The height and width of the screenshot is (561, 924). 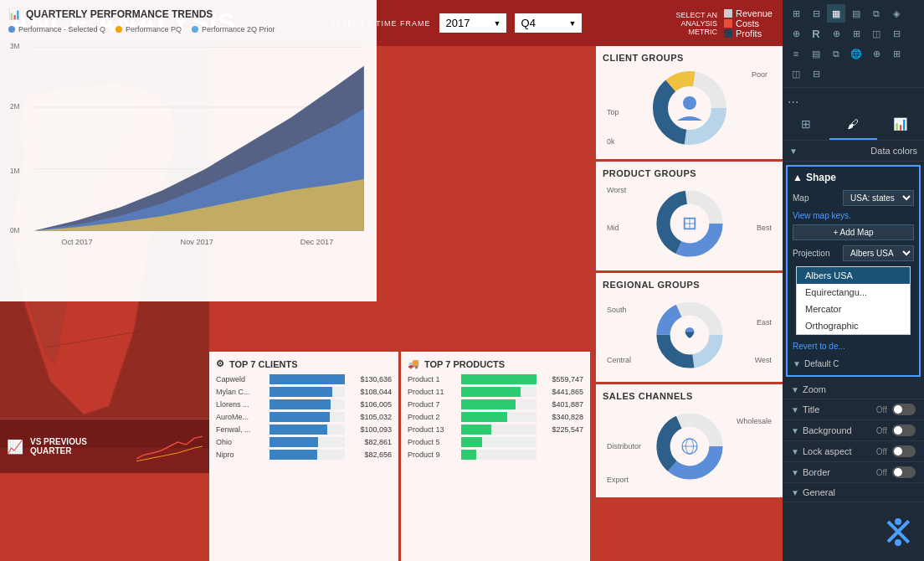 I want to click on toolbar-icon-16: ⊞, so click(x=896, y=54).